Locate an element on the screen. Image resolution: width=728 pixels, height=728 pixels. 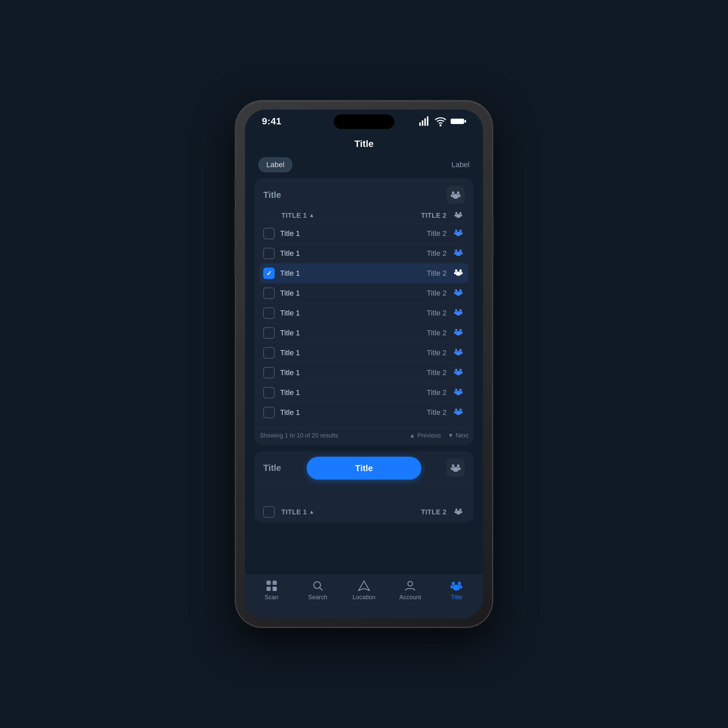
nav-item-scan: Scan is located at coordinates (271, 590).